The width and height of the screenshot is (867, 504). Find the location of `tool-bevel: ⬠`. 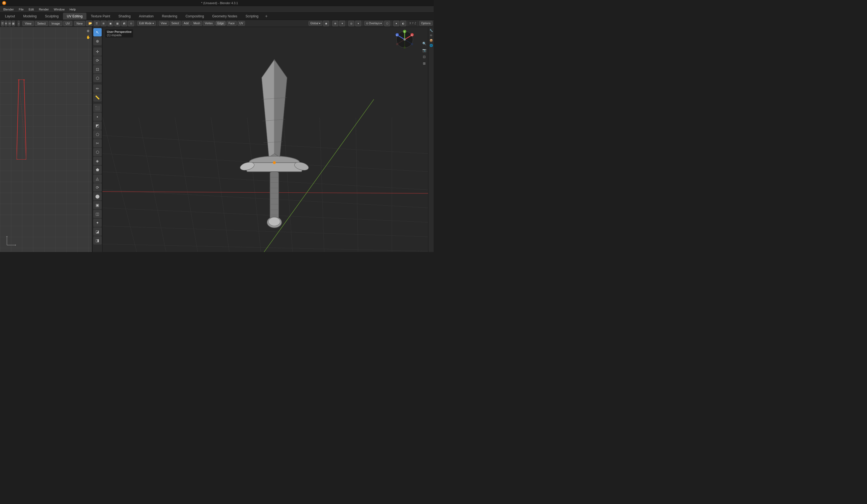

tool-bevel: ⬠ is located at coordinates (97, 134).